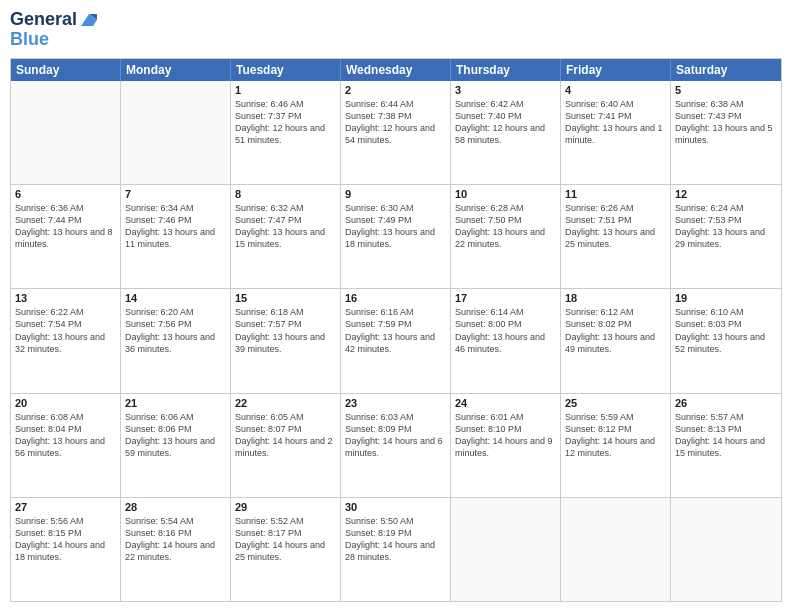  I want to click on cell-info: Sunrise: 6:46 AM Sunset: 7:37 PM Dayligh…, so click(286, 122).